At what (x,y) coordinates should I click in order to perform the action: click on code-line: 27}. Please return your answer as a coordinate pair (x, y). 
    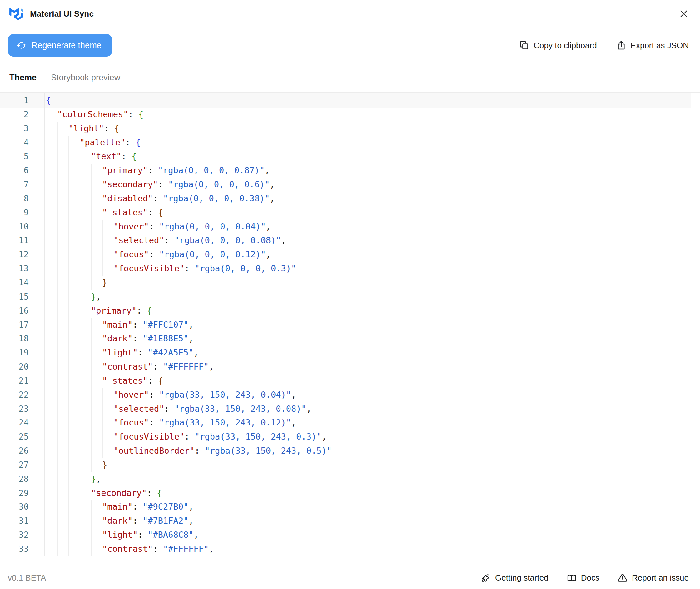
    Looking at the image, I should click on (346, 465).